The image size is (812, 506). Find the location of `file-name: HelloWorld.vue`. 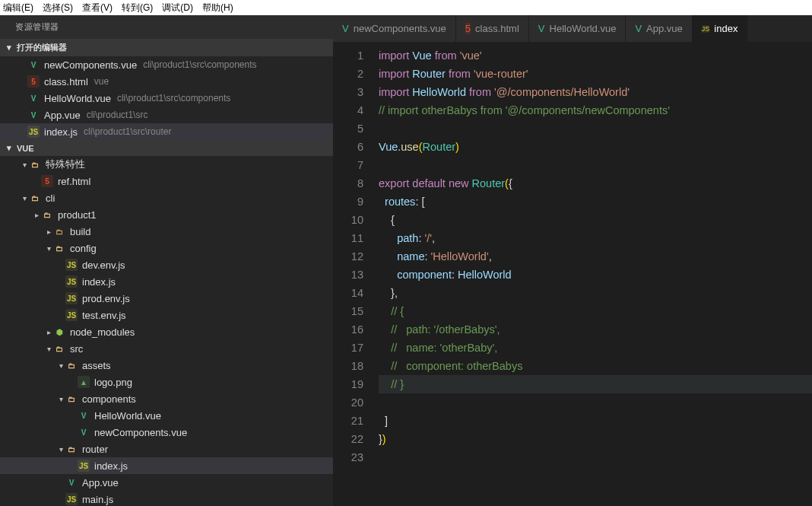

file-name: HelloWorld.vue is located at coordinates (78, 99).